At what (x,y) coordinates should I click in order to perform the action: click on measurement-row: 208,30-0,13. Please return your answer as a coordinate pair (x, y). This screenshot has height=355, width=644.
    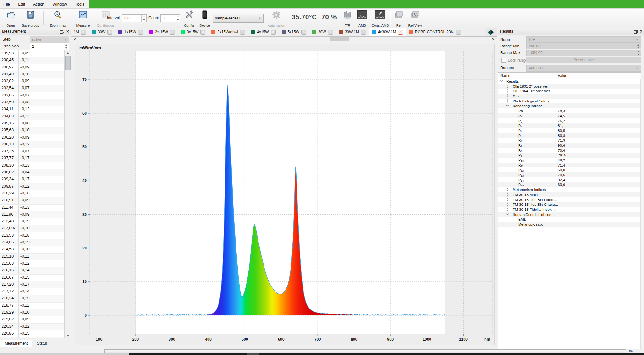
    Looking at the image, I should click on (32, 166).